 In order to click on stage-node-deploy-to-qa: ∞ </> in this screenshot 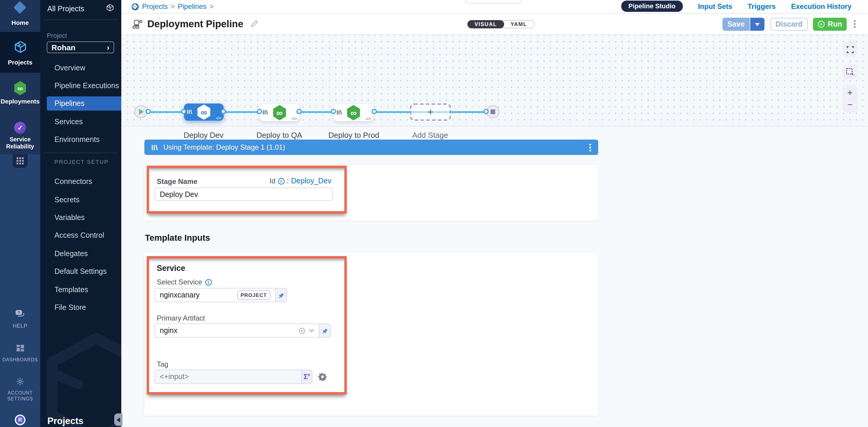, I will do `click(280, 112)`.